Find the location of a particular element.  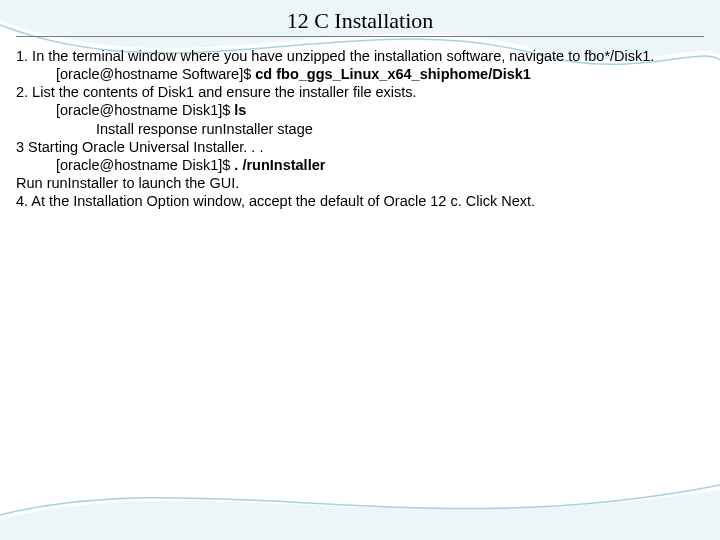

step-1-cmd: [oracle@hostname Software]$ cd fbo_ggs_L… is located at coordinates (360, 74).